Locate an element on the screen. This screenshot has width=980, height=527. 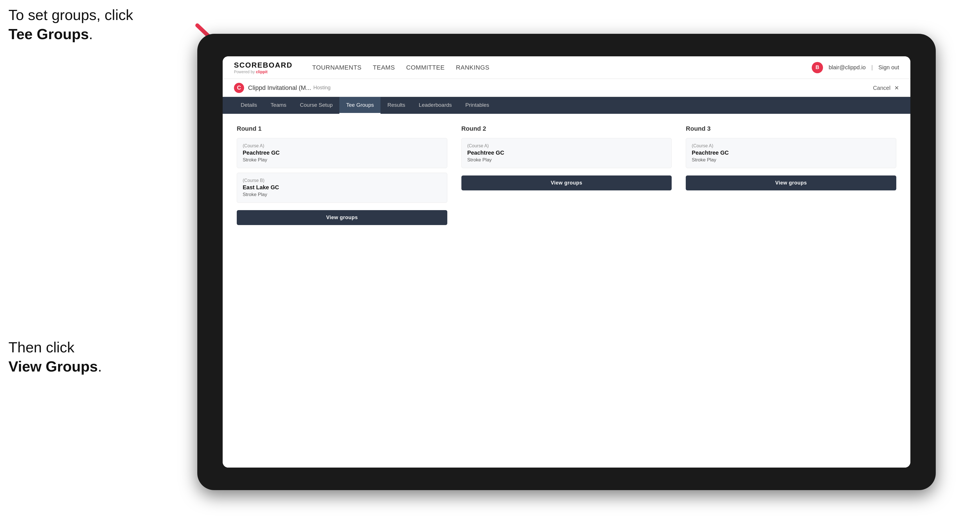
logo-sub: Powered by clippit is located at coordinates (263, 72).